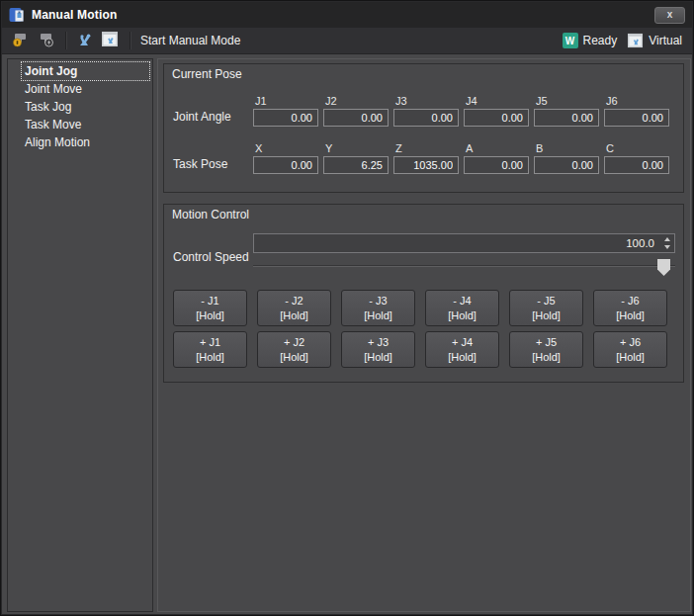 The image size is (694, 616). Describe the element at coordinates (214, 166) in the screenshot. I see `task-pose-label: Task Pose` at that location.